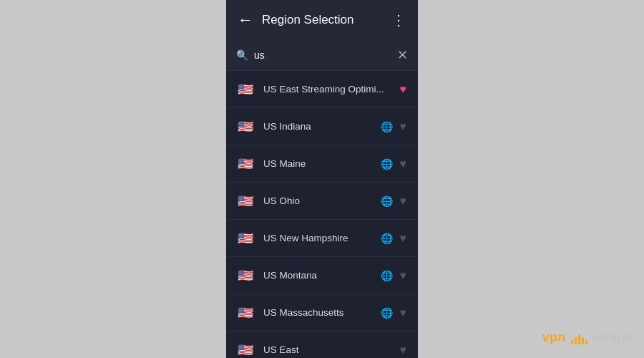 The width and height of the screenshot is (644, 358). What do you see at coordinates (322, 127) in the screenshot?
I see `list-item: 🇺🇸US Indiana🌐♥` at bounding box center [322, 127].